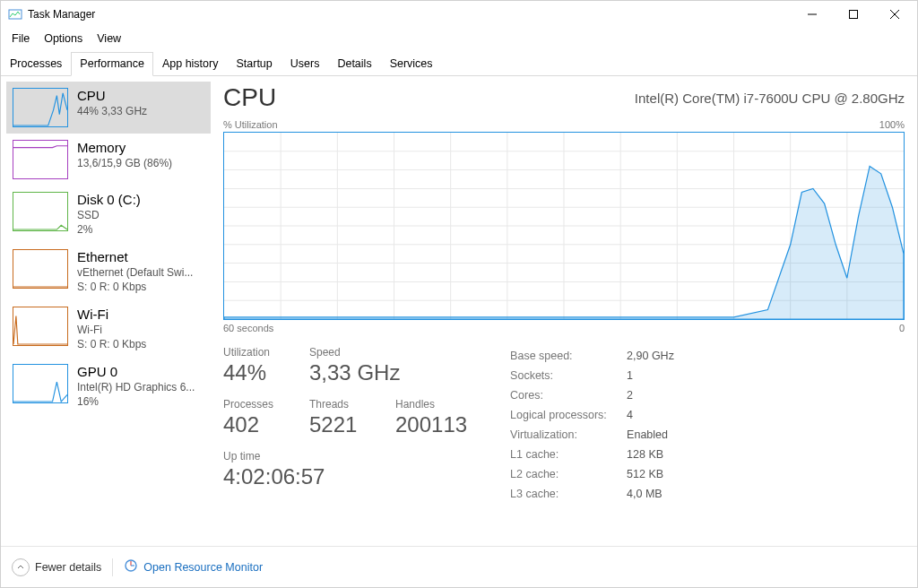 The height and width of the screenshot is (588, 918). I want to click on wifi-title: Wi-Fi, so click(111, 315).